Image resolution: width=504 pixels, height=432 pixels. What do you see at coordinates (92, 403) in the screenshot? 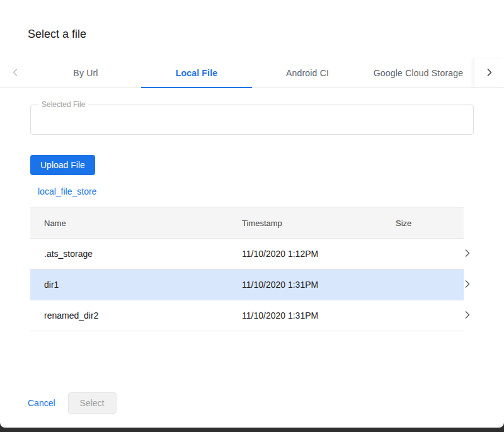
I see `select-button: Select` at bounding box center [92, 403].